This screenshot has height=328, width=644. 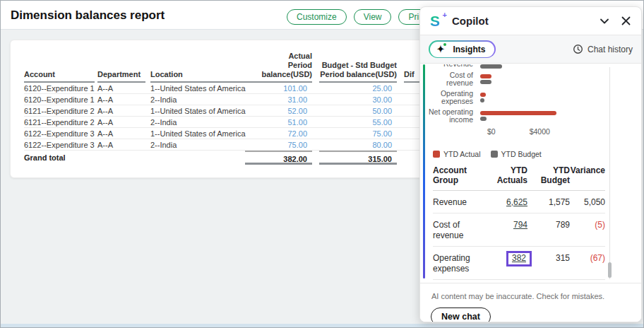 What do you see at coordinates (358, 72) in the screenshot?
I see `column-header-budget-period-balance: Budget - Std BudgetPeriod balance(USD)` at bounding box center [358, 72].